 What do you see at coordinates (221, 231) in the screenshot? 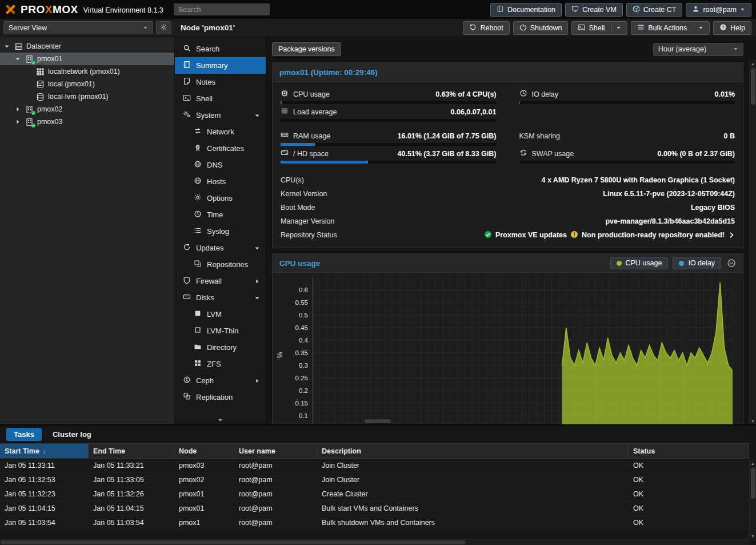
I see `node-menu: SearchSummaryNotesShellSystemNetworkCert…` at bounding box center [221, 231].